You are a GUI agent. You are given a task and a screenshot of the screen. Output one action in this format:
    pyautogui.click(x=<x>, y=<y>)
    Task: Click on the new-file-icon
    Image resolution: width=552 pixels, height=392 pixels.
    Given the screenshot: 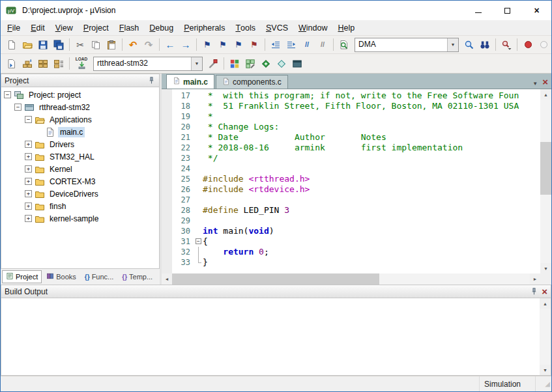 What is the action you would take?
    pyautogui.click(x=12, y=45)
    